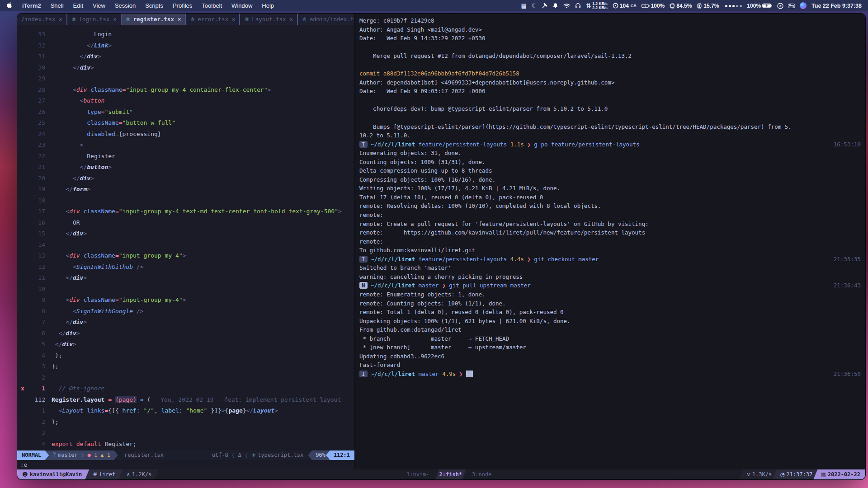 This screenshot has height=488, width=868. Describe the element at coordinates (634, 6) in the screenshot. I see `disk-unit: GB` at that location.